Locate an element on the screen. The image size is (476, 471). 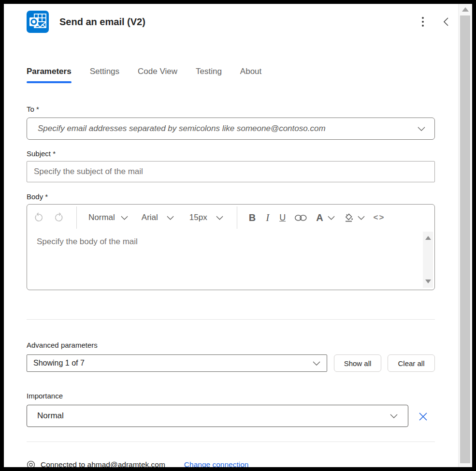
tab-parameters: Parameters is located at coordinates (49, 75).